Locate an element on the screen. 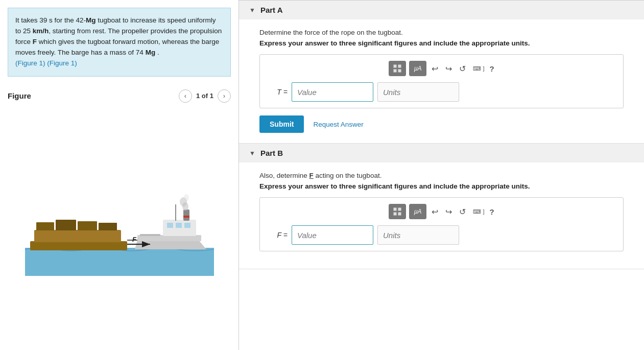 Image resolution: width=644 pixels, height=350 pixels. figure-prev-button: ‹ is located at coordinates (185, 96).